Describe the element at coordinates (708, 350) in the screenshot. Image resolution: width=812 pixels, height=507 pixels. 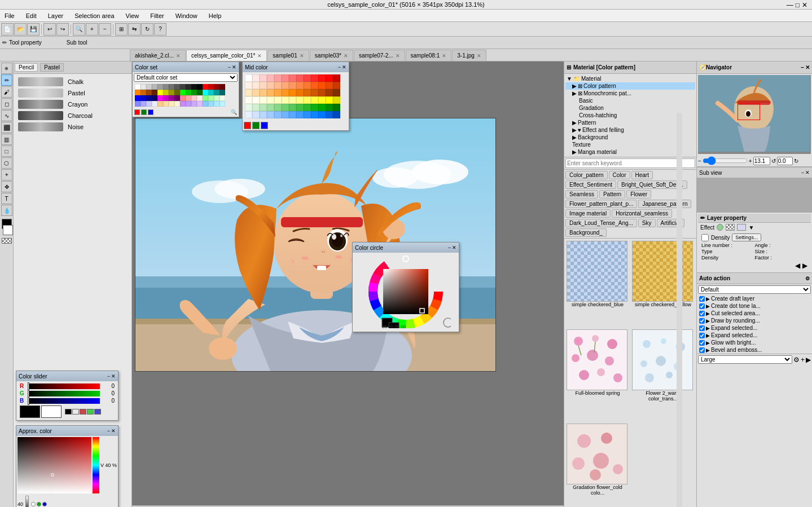
I see `action-expand-7: ▶` at that location.